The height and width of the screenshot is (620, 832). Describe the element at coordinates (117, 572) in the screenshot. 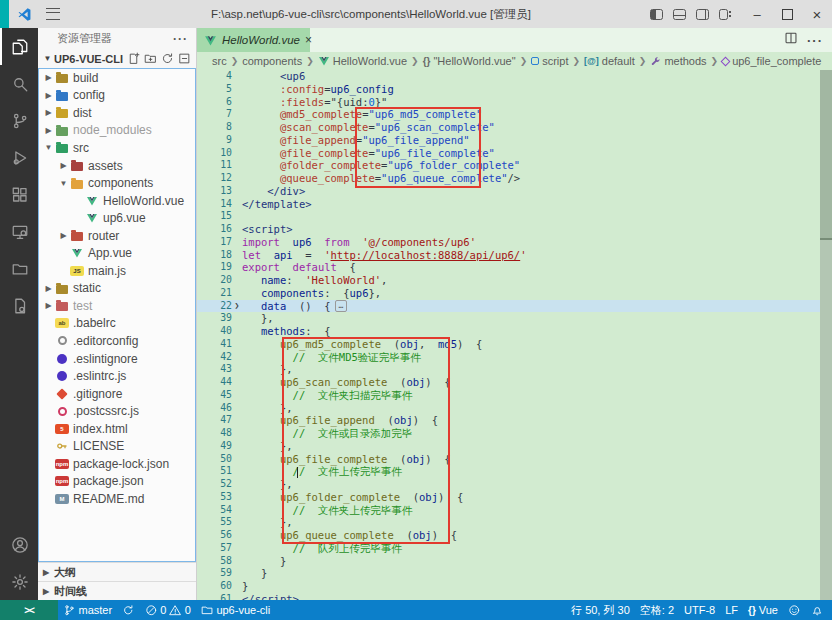

I see `outline-section: ▶ 大纲` at that location.